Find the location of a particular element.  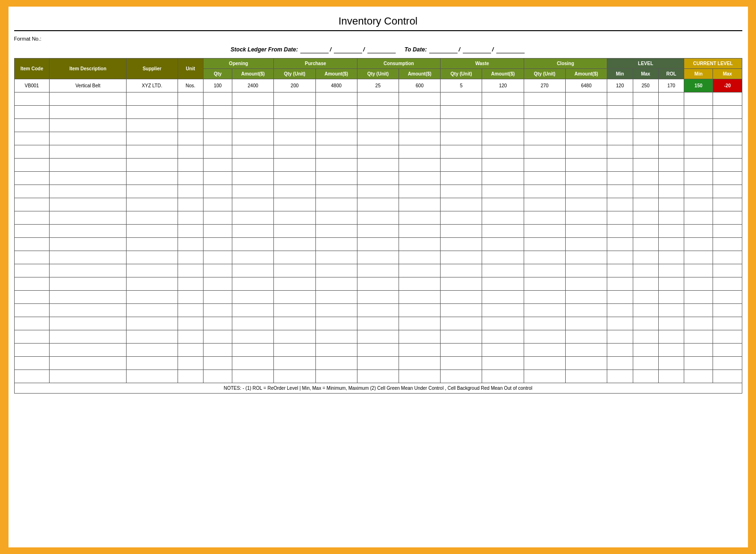

to-date-m is located at coordinates (477, 50).